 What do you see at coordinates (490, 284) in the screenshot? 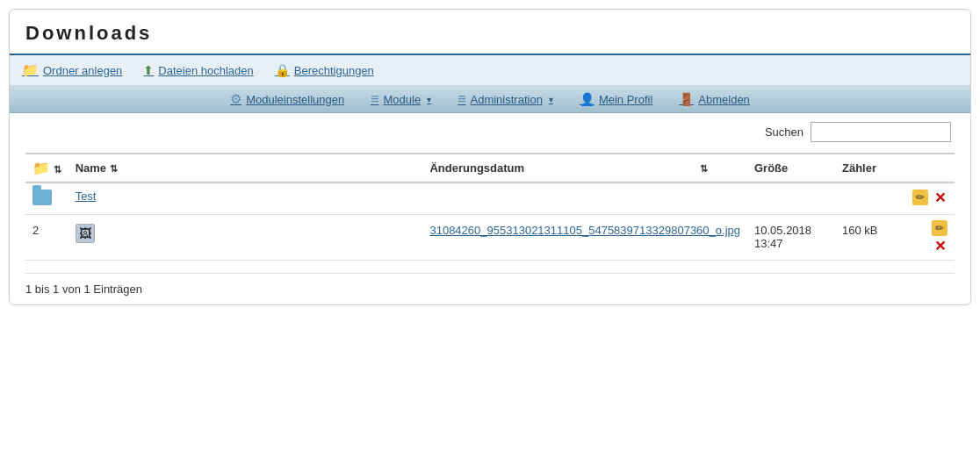
I see `summary: 1 bis 1 von 1 Einträgen` at bounding box center [490, 284].